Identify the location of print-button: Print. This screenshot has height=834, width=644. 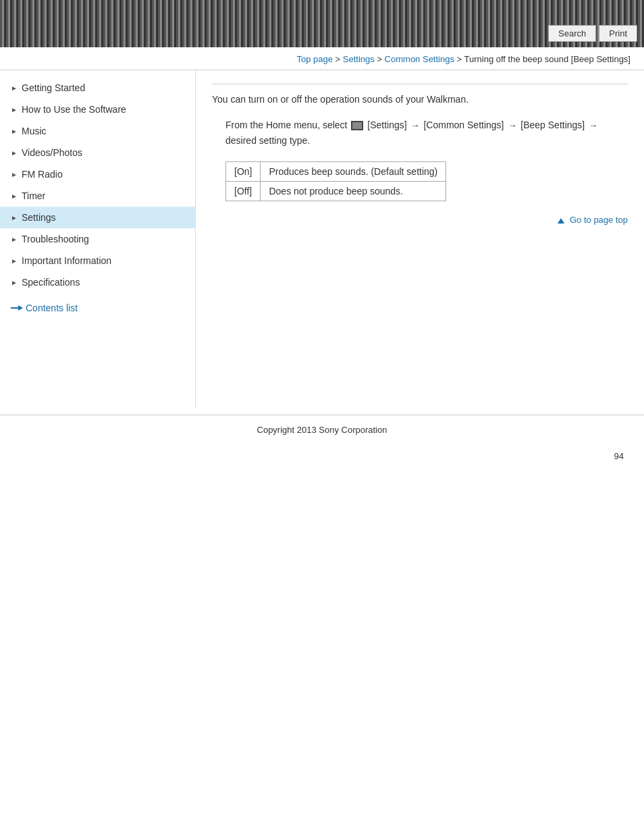
(618, 34).